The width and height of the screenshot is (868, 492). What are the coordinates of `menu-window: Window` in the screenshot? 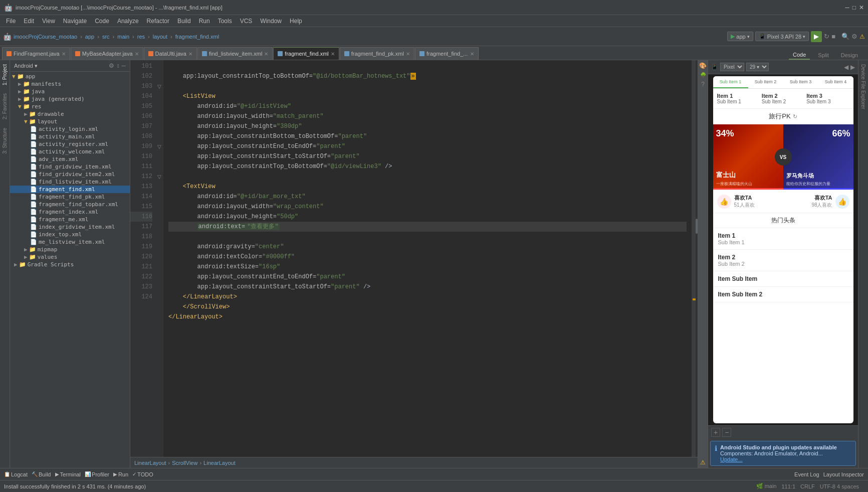 It's located at (271, 21).